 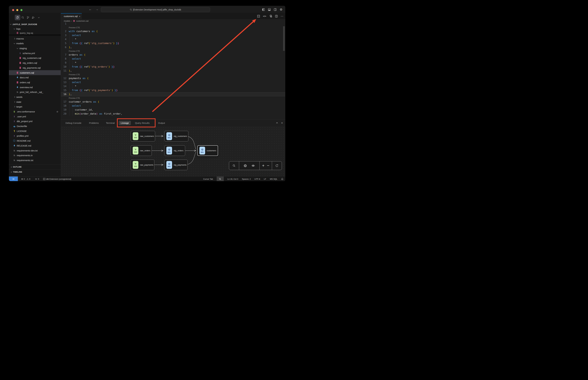 I want to click on chevron-down-icon, so click(x=11, y=24).